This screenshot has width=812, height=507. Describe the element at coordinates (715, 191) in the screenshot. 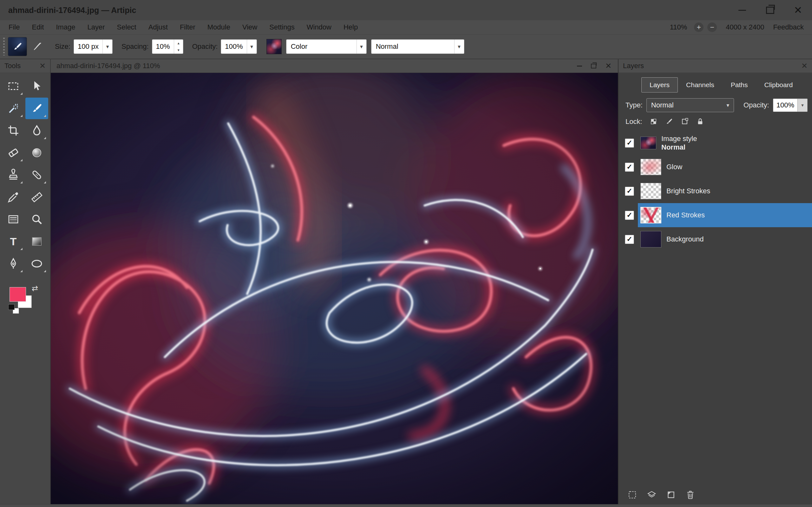

I see `layer-row-bright-strokes: ✓ Bright Strokes` at that location.